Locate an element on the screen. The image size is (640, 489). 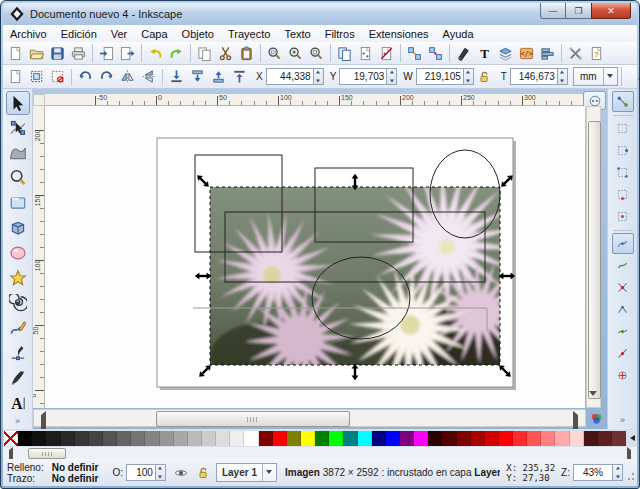
fill-stroke-dialog-button is located at coordinates (464, 53).